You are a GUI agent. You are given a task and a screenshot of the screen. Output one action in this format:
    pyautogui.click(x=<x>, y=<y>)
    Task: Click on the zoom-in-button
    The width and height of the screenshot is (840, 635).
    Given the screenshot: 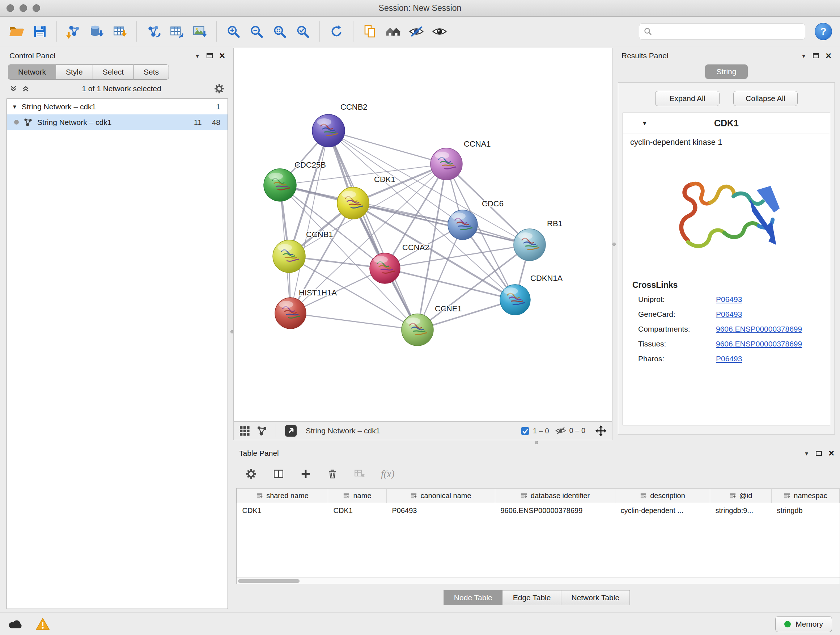 What is the action you would take?
    pyautogui.click(x=233, y=31)
    